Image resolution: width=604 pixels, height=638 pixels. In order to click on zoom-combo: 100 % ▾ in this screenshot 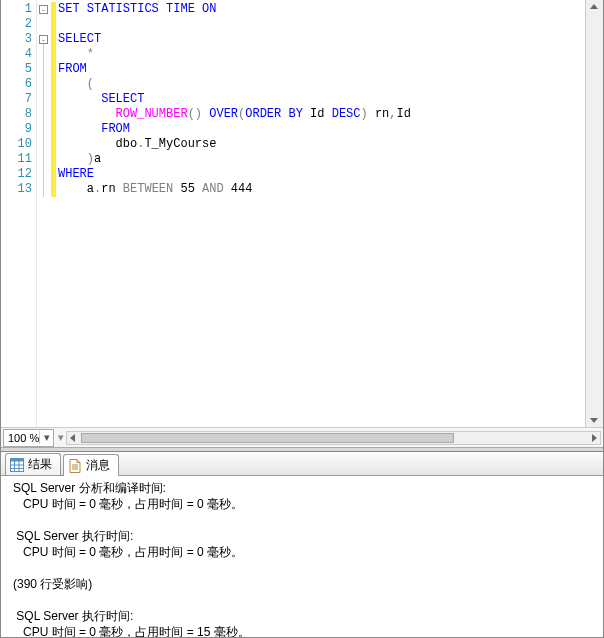, I will do `click(28, 438)`.